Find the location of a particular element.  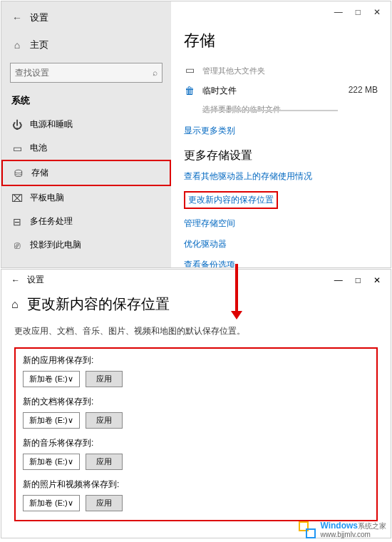

trash-icon: 🗑 is located at coordinates (190, 91).